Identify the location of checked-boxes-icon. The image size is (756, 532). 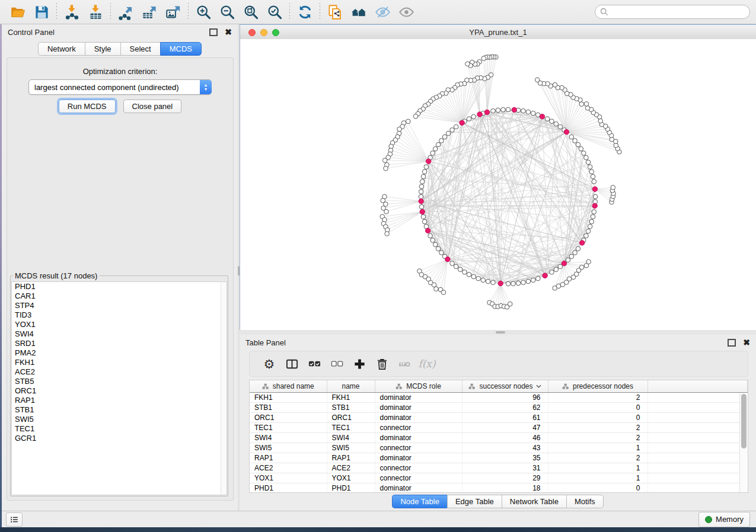
(314, 364).